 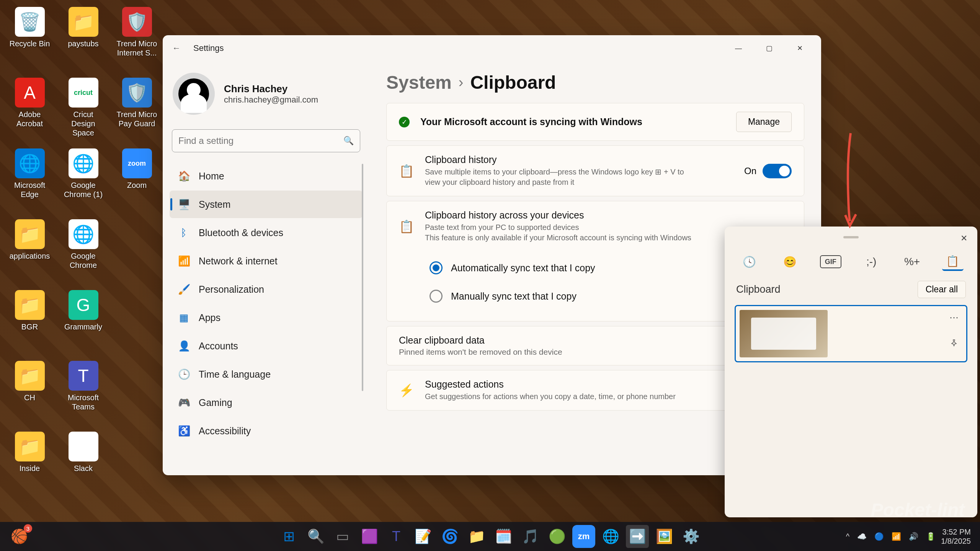 What do you see at coordinates (209, 48) in the screenshot?
I see `window-title: Settings` at bounding box center [209, 48].